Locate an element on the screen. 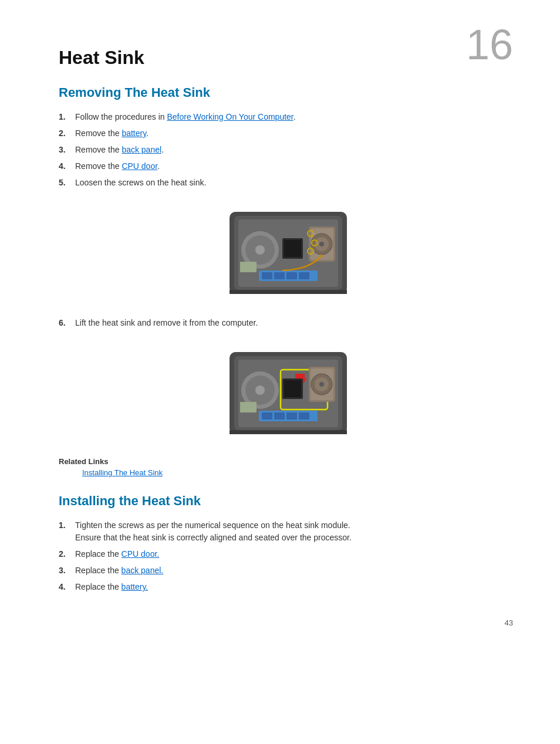  install-step-1-num: 1. is located at coordinates (67, 532).